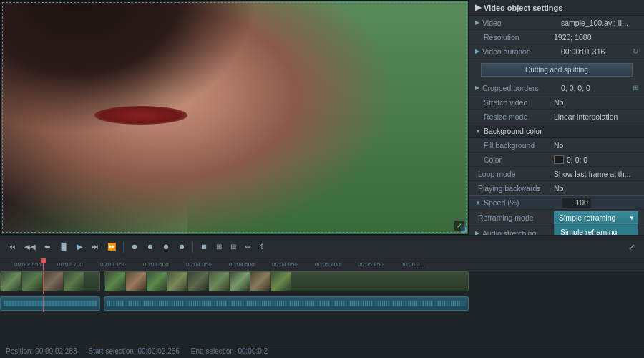 Image resolution: width=644 pixels, height=358 pixels. I want to click on play-button: ▶, so click(80, 246).